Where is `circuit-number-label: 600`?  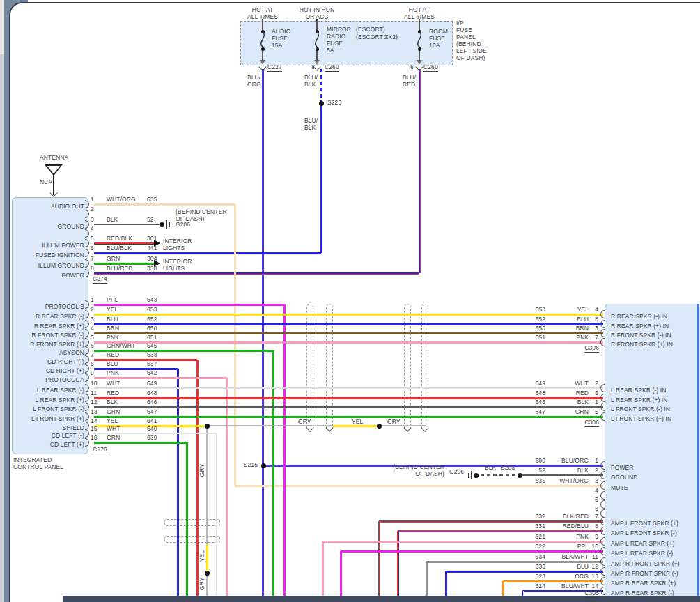 circuit-number-label: 600 is located at coordinates (540, 461).